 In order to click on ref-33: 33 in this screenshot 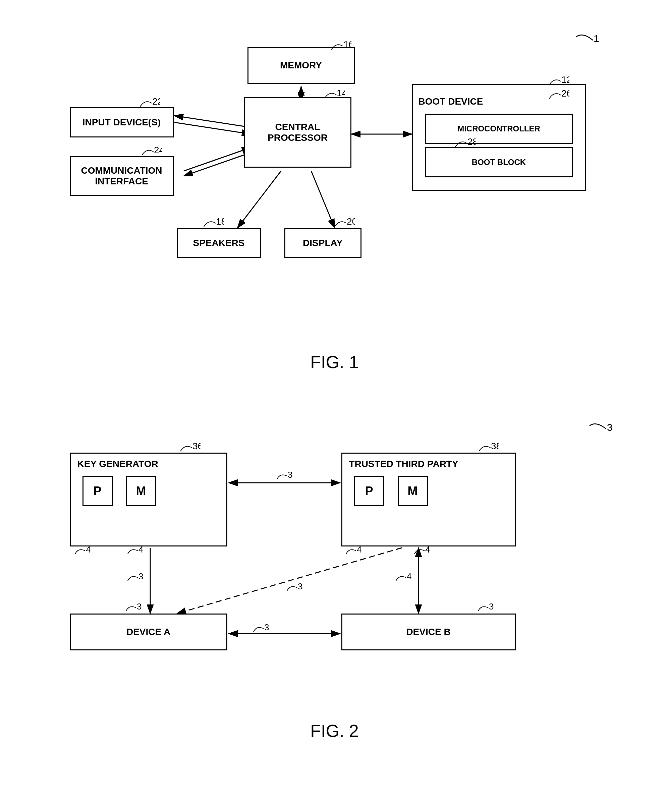, I will do `click(134, 579)`.